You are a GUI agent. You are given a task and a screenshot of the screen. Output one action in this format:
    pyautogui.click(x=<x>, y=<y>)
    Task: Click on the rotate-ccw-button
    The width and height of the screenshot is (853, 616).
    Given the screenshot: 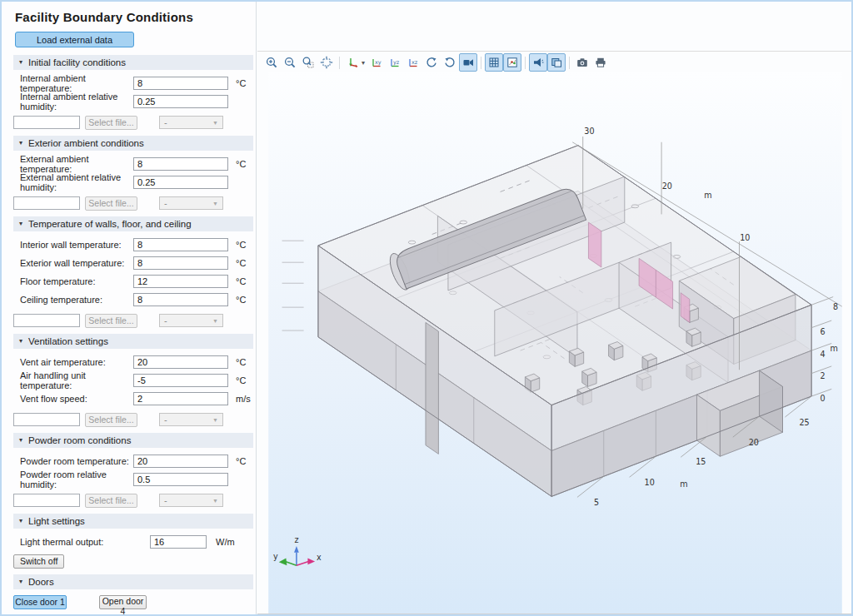 What is the action you would take?
    pyautogui.click(x=431, y=62)
    